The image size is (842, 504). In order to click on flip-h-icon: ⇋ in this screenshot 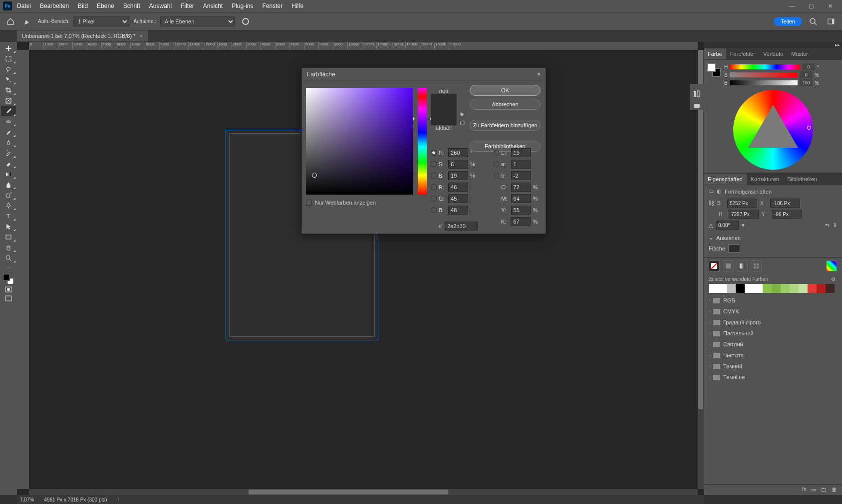, I will do `click(828, 226)`.